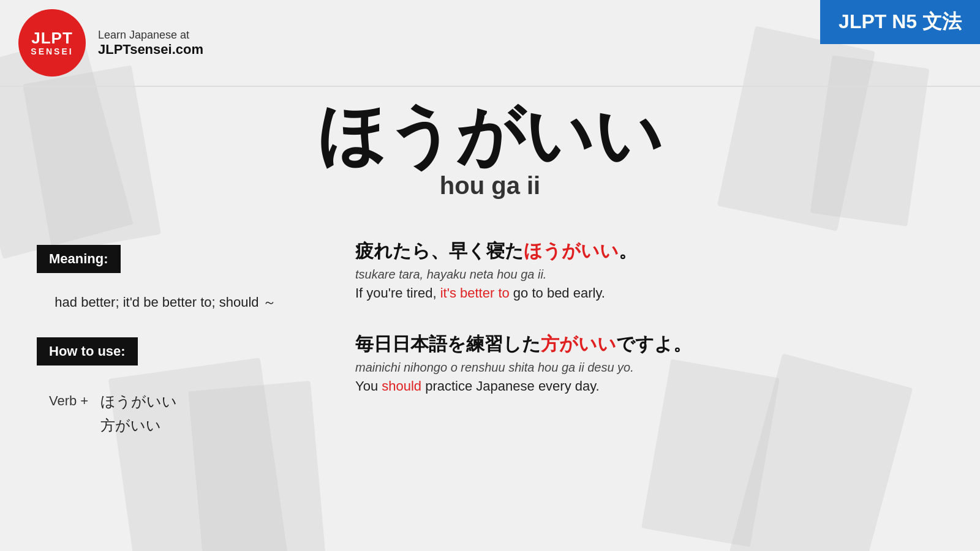 This screenshot has height=551, width=980. I want to click on example-2-english-after: practice Japanese every day., so click(511, 386).